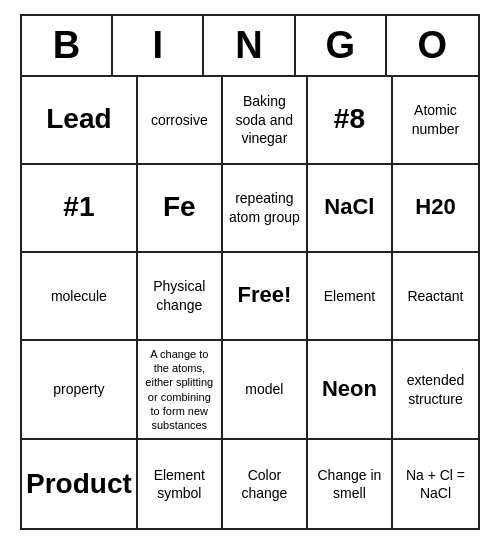 This screenshot has width=500, height=544. I want to click on bingo-cell-12: Free!, so click(266, 297).